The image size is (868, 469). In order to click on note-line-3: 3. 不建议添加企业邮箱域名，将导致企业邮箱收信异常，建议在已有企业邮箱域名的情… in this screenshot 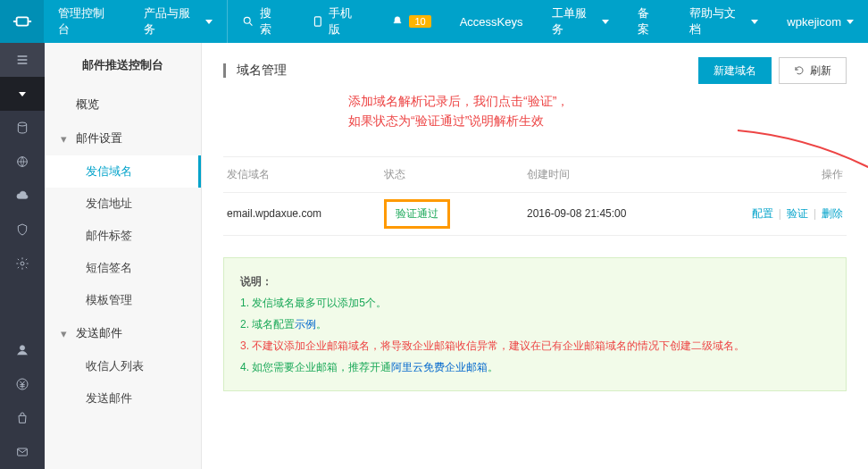, I will do `click(535, 346)`.